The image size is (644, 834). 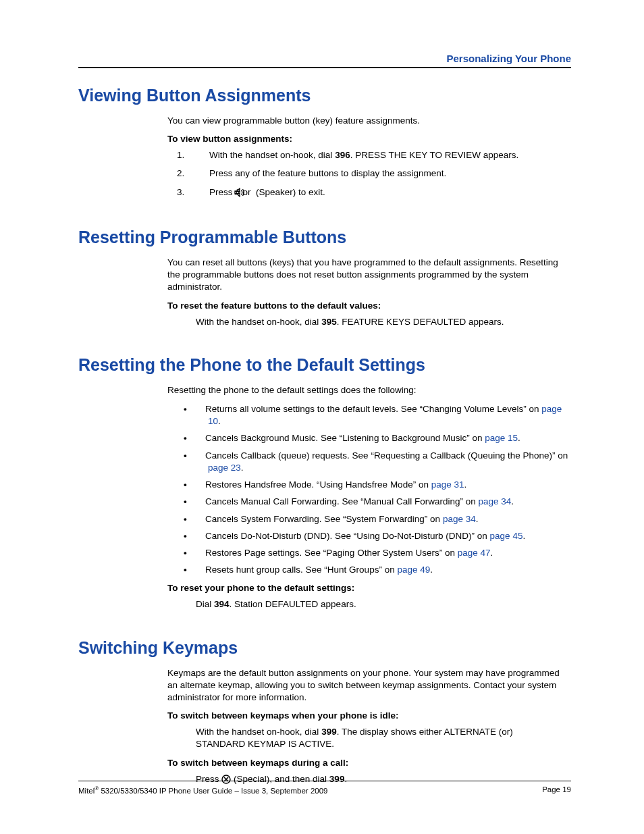 What do you see at coordinates (369, 686) in the screenshot?
I see `intro-text: Keymaps are the default button assignmen…` at bounding box center [369, 686].